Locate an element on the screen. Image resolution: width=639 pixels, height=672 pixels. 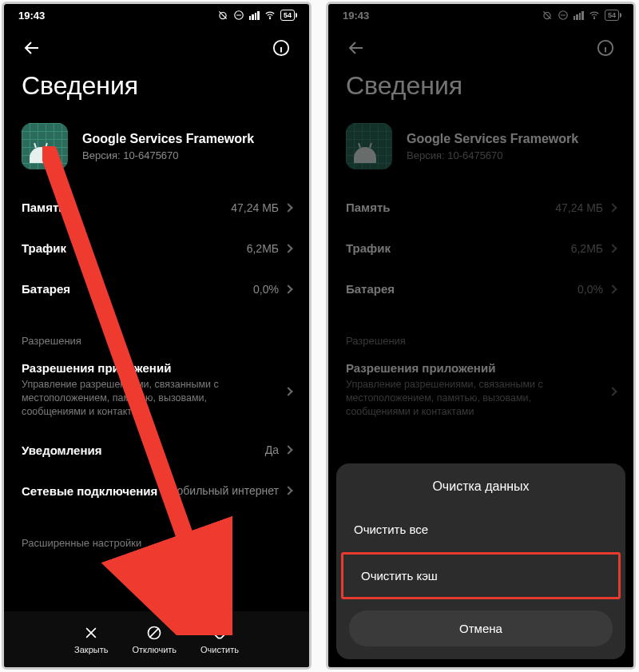
clear-data-sheet: Очистка данных Очистить все Очистить кэш… is located at coordinates (481, 561).